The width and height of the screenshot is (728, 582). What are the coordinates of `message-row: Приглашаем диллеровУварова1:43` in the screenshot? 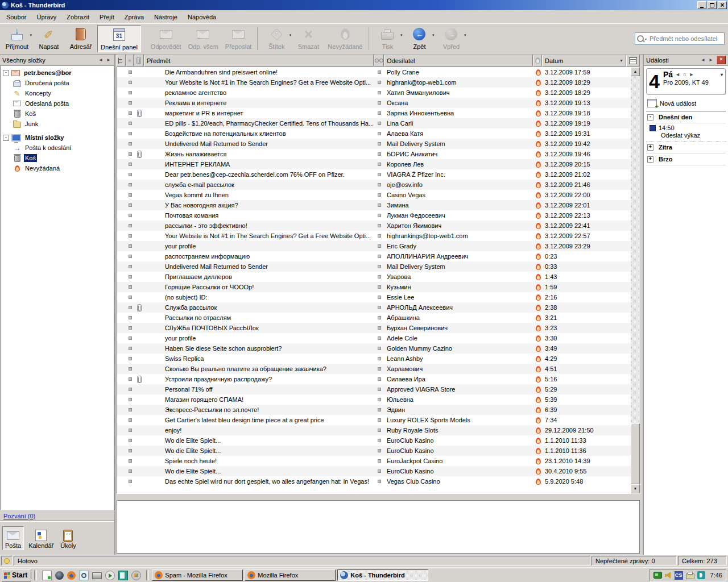 It's located at (374, 277).